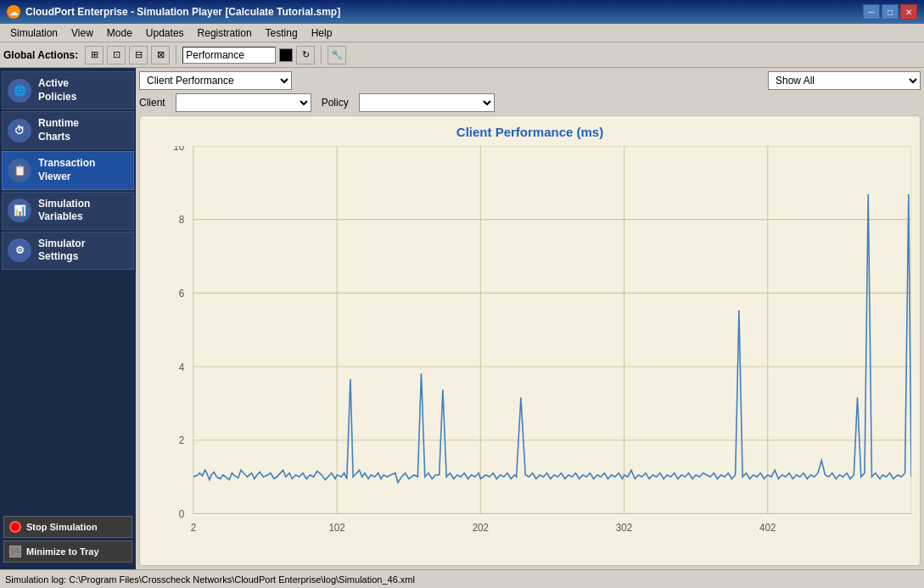  Describe the element at coordinates (337, 528) in the screenshot. I see `svg-text: 102` at that location.